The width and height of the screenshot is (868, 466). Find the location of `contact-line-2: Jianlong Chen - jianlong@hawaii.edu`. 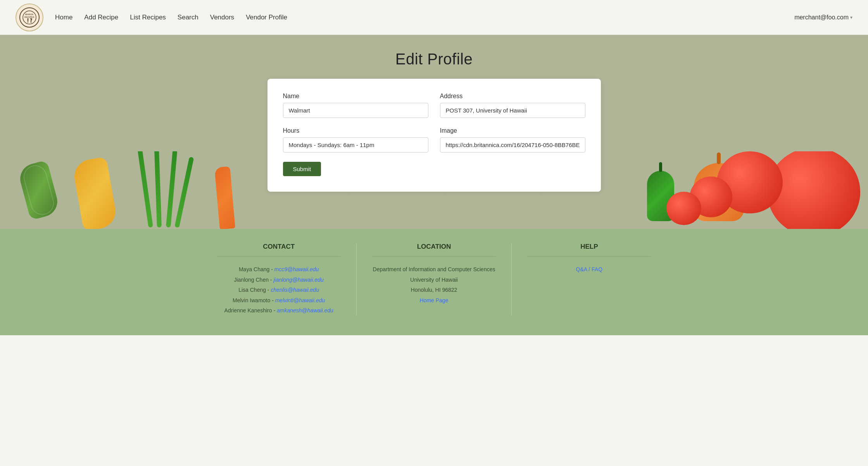

contact-line-2: Jianlong Chen - jianlong@hawaii.edu is located at coordinates (279, 280).